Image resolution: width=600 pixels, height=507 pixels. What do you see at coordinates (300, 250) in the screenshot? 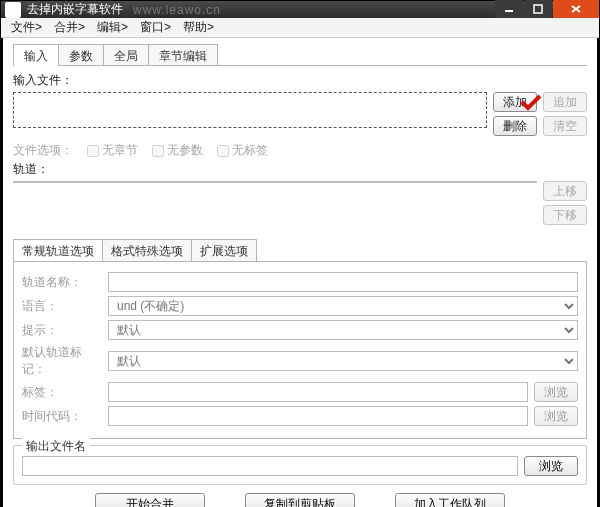
I see `sub-tabs: 常规轨道选项 格式特殊选项 扩展选项` at bounding box center [300, 250].